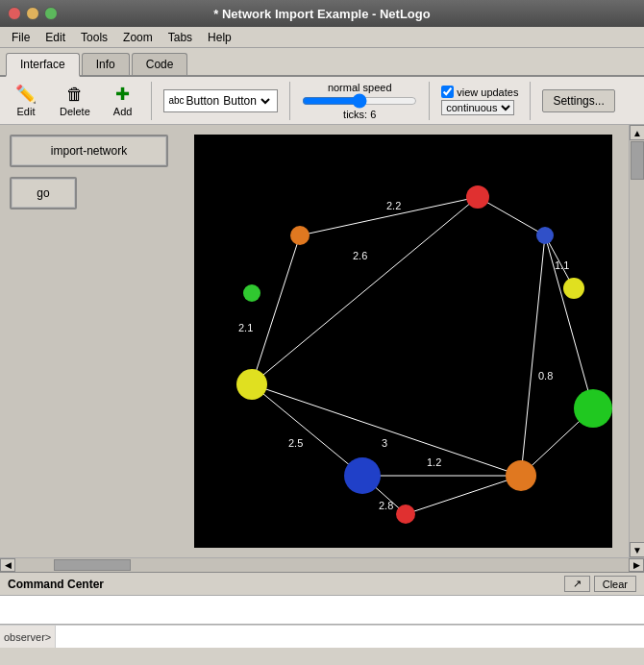 The height and width of the screenshot is (665, 644). Describe the element at coordinates (21, 37) in the screenshot. I see `menu-file: File` at that location.